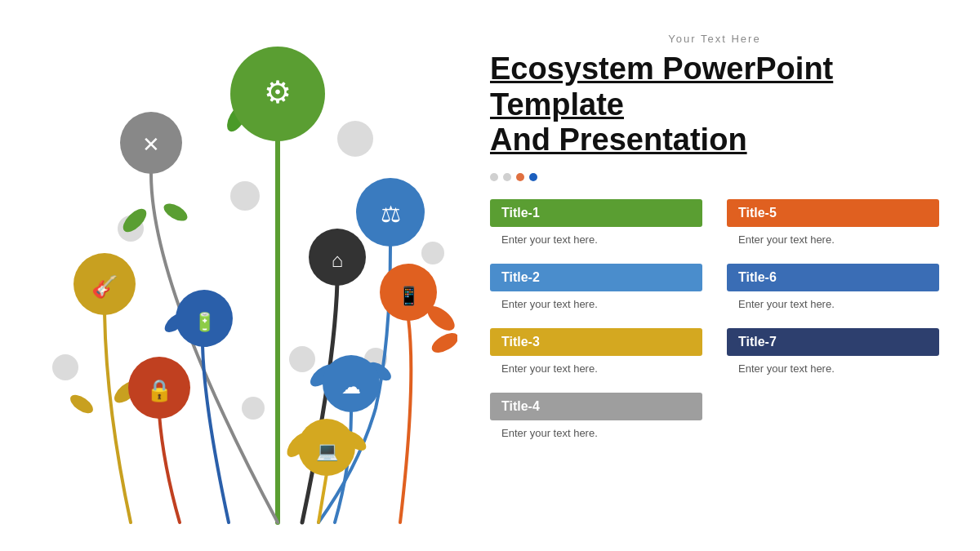 Image resolution: width=980 pixels, height=551 pixels. What do you see at coordinates (596, 238) in the screenshot?
I see `card-title1-body: Enter your text here.` at bounding box center [596, 238].